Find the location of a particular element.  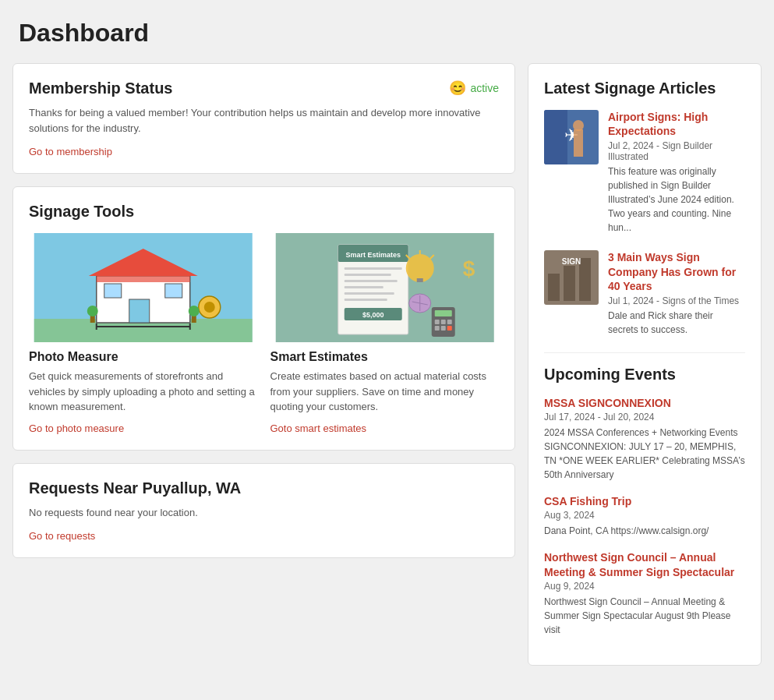

article-meta-2: Jul 1, 2024 - Signs of the Times is located at coordinates (677, 301).